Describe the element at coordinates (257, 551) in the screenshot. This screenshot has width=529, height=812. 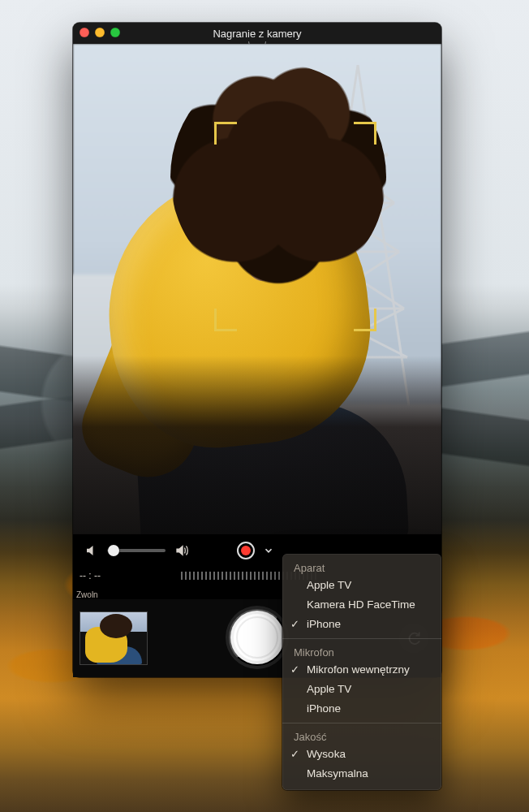
I see `record-controls` at that location.